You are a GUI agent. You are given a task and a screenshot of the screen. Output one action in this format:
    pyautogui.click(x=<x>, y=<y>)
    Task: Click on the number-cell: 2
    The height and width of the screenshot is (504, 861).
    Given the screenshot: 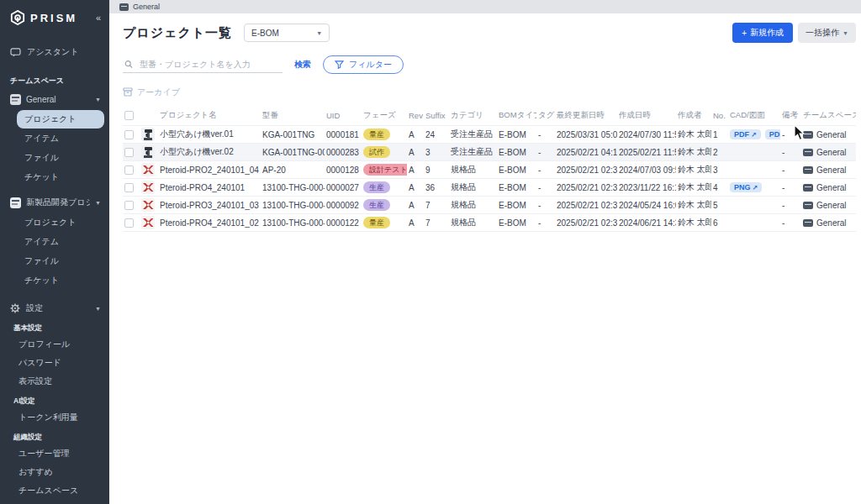 What is the action you would take?
    pyautogui.click(x=720, y=153)
    